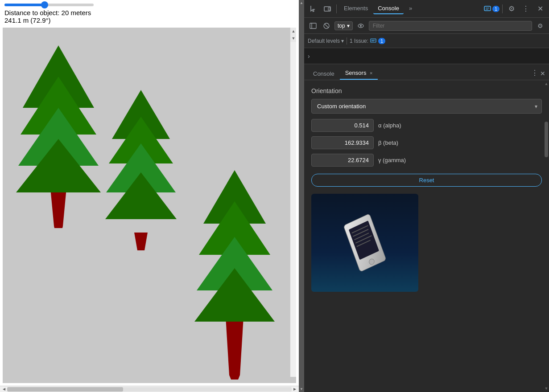 The width and height of the screenshot is (549, 392). What do you see at coordinates (411, 9) in the screenshot?
I see `toolbar-tabs: Elements Console »` at bounding box center [411, 9].